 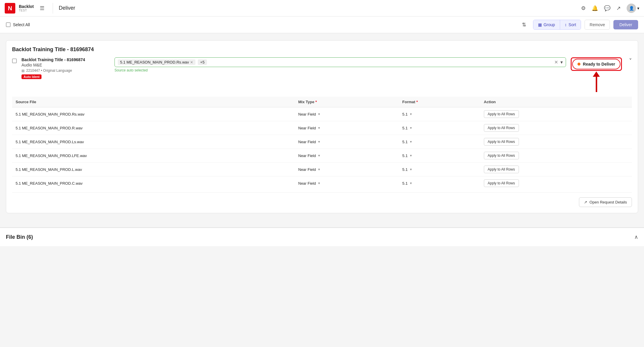 What do you see at coordinates (153, 169) in the screenshot?
I see `cell-source-file: 5.1 ME_REASON_MAIN_PROD.L.wav` at bounding box center [153, 169].